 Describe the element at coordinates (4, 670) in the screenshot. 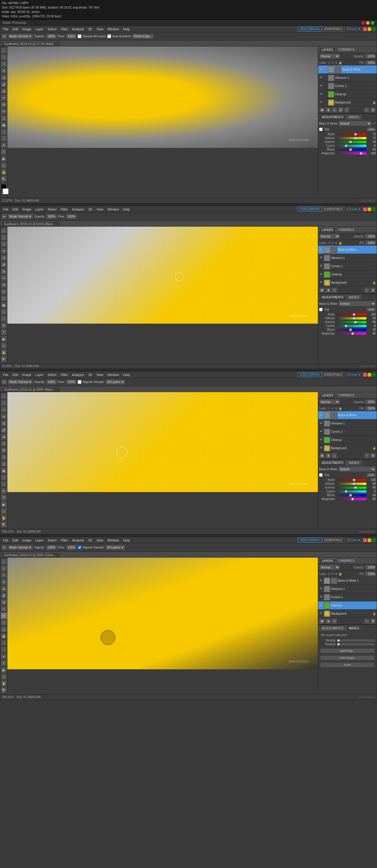

I see `path-select-4: ▶` at that location.